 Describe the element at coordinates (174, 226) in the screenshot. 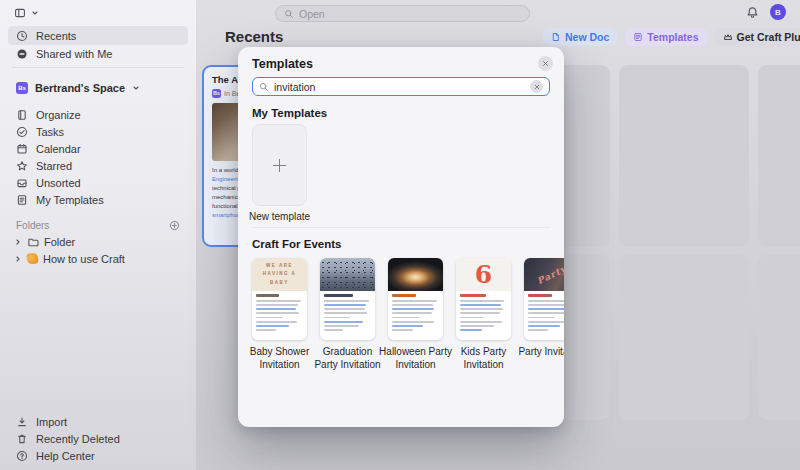

I see `add-folder-icon` at that location.